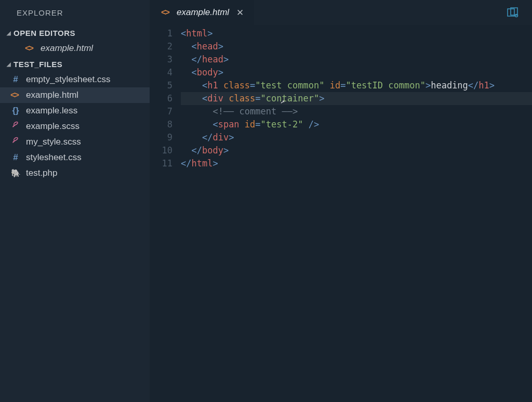 The width and height of the screenshot is (532, 402). Describe the element at coordinates (16, 173) in the screenshot. I see `php-file-icon: 🐘` at that location.